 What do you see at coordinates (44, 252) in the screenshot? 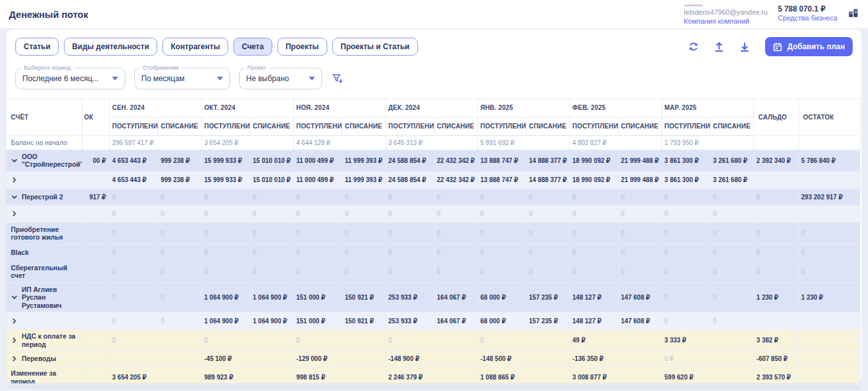
I see `row-label-cell: Black` at bounding box center [44, 252].